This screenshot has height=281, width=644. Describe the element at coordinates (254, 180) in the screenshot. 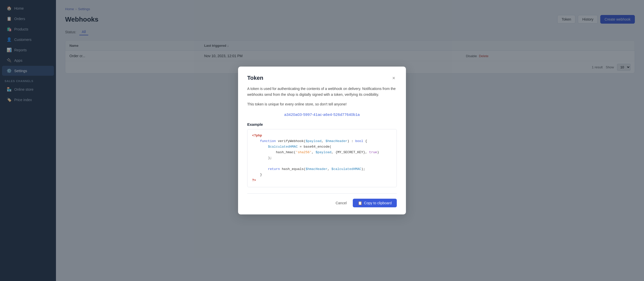

I see `php-close-tag: ?>` at that location.